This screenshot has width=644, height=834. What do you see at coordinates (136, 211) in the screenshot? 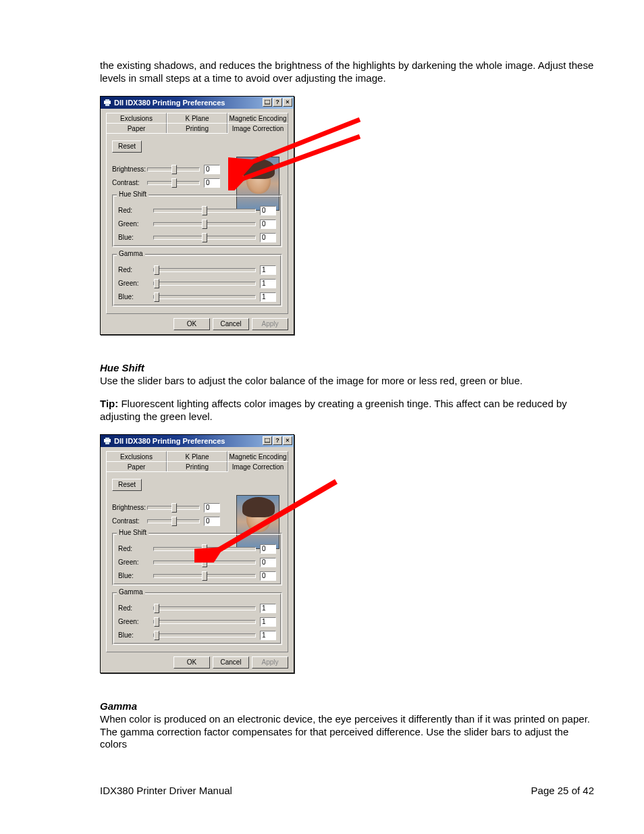
I see `hue-red-label: Red:` at bounding box center [136, 211].